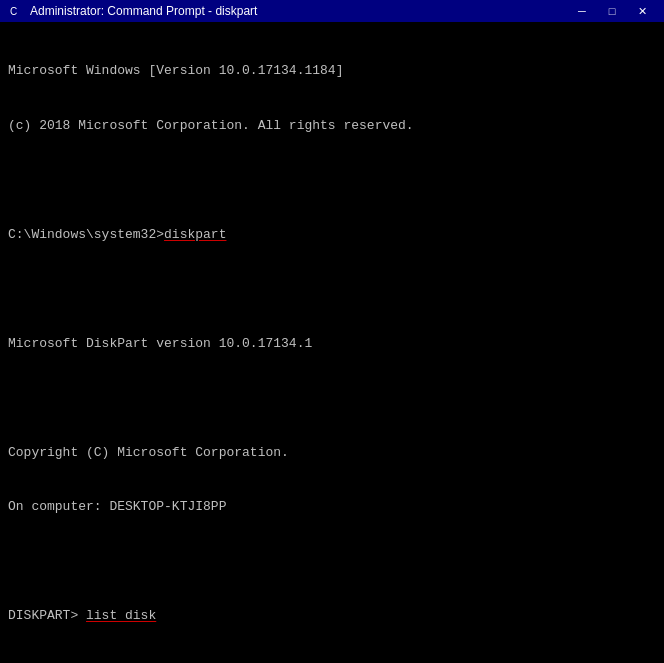 This screenshot has height=663, width=664. I want to click on close-button: ✕, so click(642, 11).